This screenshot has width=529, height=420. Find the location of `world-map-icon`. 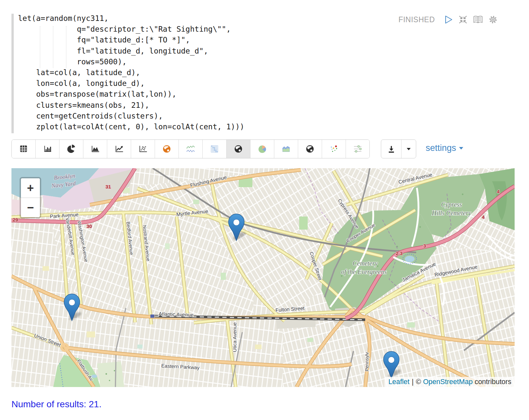

world-map-icon is located at coordinates (238, 149).